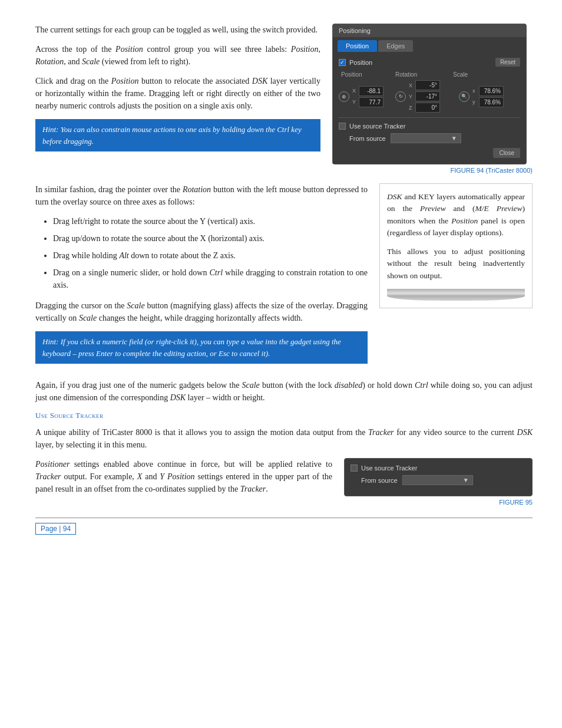  Describe the element at coordinates (438, 468) in the screenshot. I see `fig95-tracker-row: Use source Tracker` at that location.